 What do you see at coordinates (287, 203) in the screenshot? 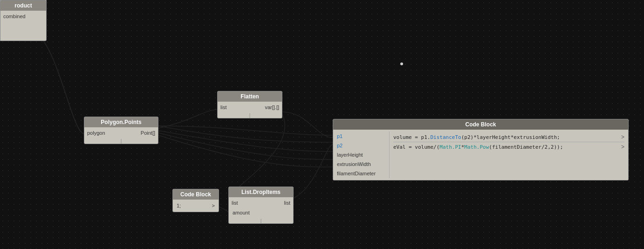
I see `list-drop-output-port: list` at bounding box center [287, 203].